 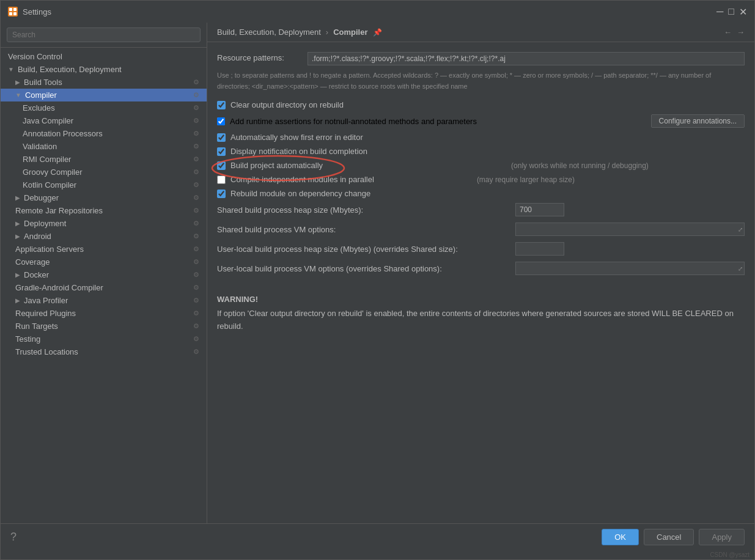 I want to click on sidebar-item-label-gradle-android-compiler: Gradle-Android Compiler, so click(x=59, y=287).